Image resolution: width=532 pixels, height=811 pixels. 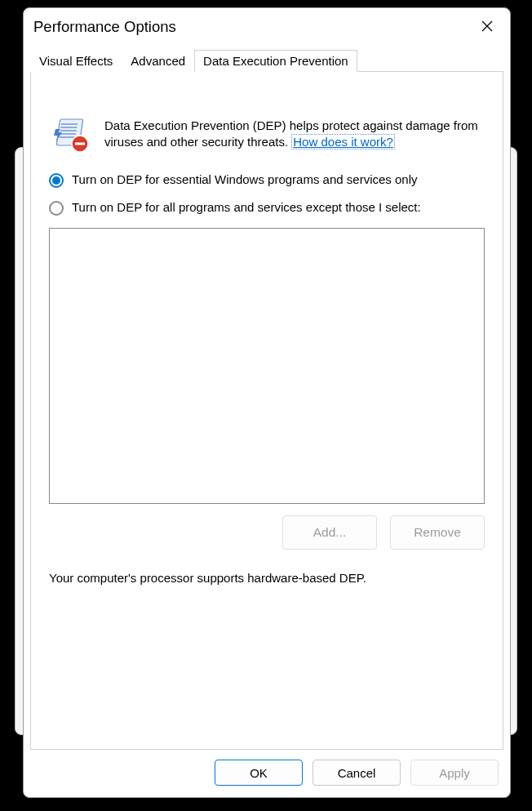 What do you see at coordinates (267, 194) in the screenshot?
I see `dep-radio-group: Turn on DEP for essential Windows progra…` at bounding box center [267, 194].